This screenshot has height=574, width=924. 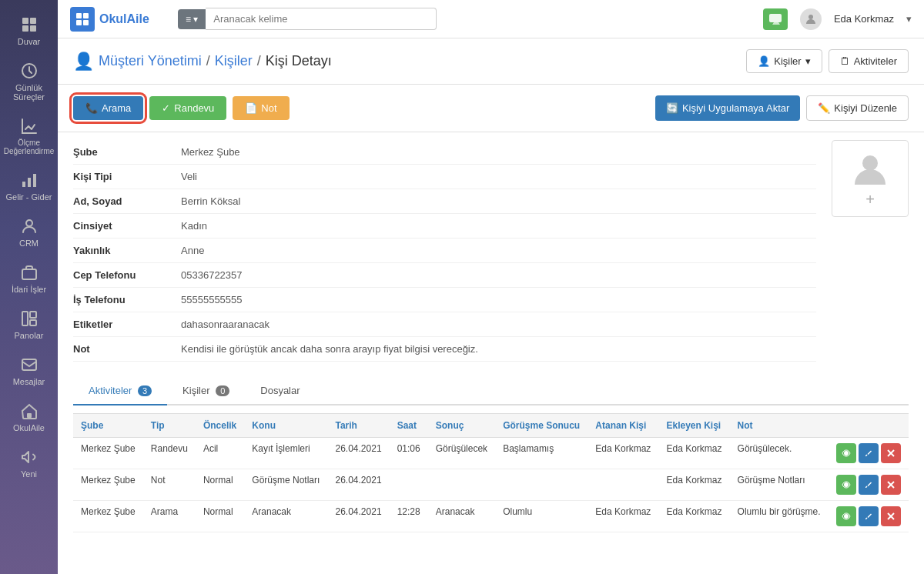 I want to click on table-column-header: Tip, so click(x=169, y=426).